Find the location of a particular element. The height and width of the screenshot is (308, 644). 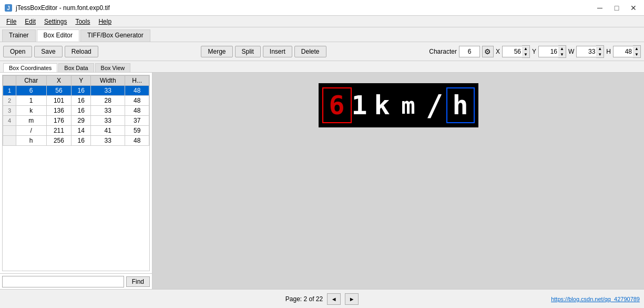

status-bar: Page: 2 of 22 ◄ ► https://blog.csdn.net/… is located at coordinates (322, 299).